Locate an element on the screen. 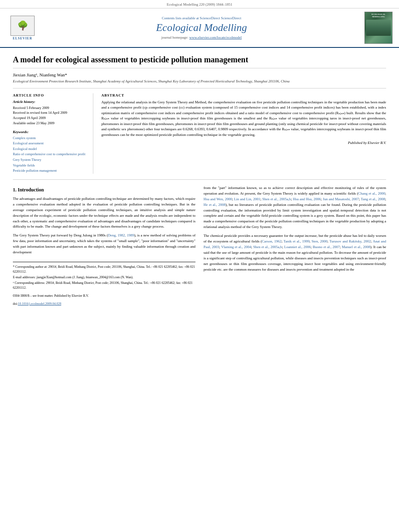 Image resolution: width=399 pixels, height=532 pixels. keywords-section: Keywords: Complex system Ecological asse… is located at coordinates (50, 152).